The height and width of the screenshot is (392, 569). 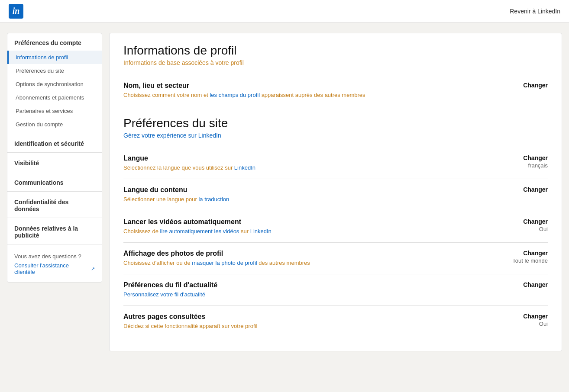 What do you see at coordinates (336, 75) in the screenshot?
I see `profile-info-section: Informations de profil Informations de b…` at bounding box center [336, 75].